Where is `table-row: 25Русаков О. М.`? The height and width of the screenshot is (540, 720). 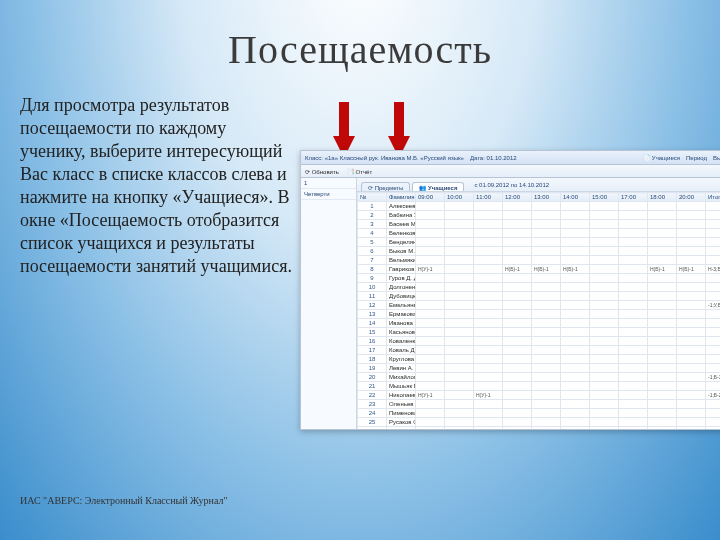 table-row: 25Русаков О. М. is located at coordinates (540, 422).